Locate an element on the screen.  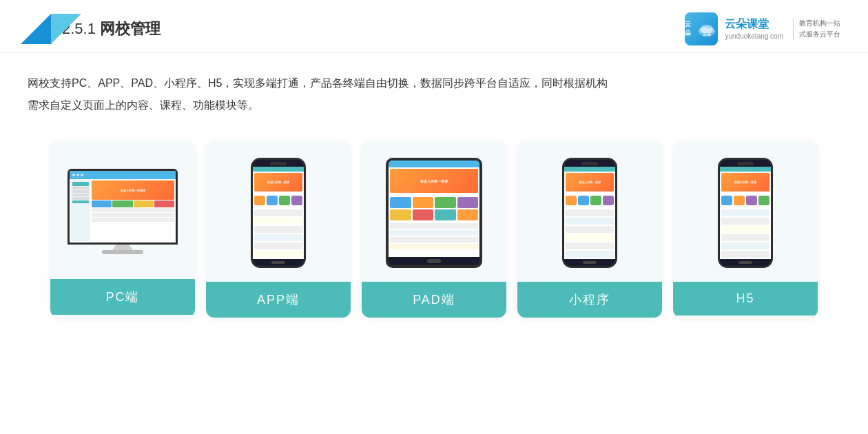
card-app-label: APP端 is located at coordinates (278, 300).